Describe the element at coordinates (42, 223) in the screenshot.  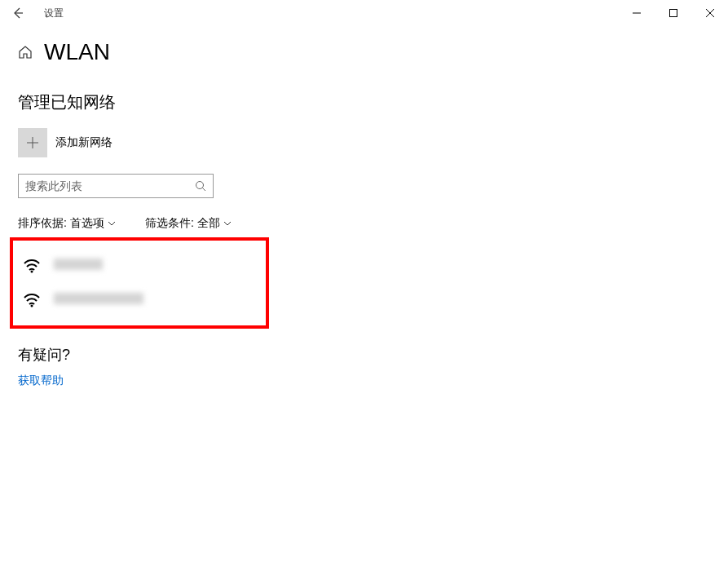
I see `sort-label: 排序依据:` at that location.